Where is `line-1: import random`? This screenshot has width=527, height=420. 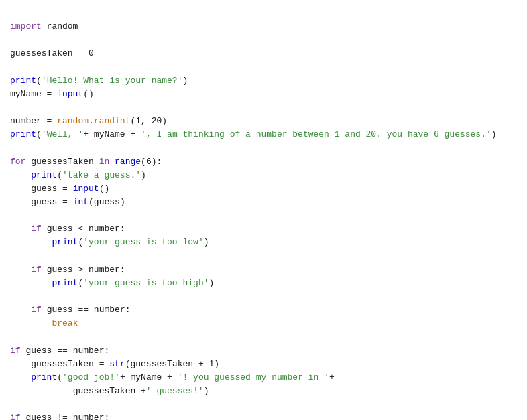
line-1: import random is located at coordinates (44, 27).